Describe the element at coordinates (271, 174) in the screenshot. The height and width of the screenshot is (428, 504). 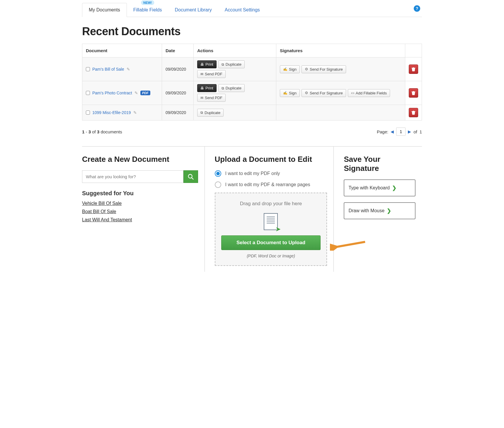
I see `radio-edit-only: I want to edit my PDF only` at that location.